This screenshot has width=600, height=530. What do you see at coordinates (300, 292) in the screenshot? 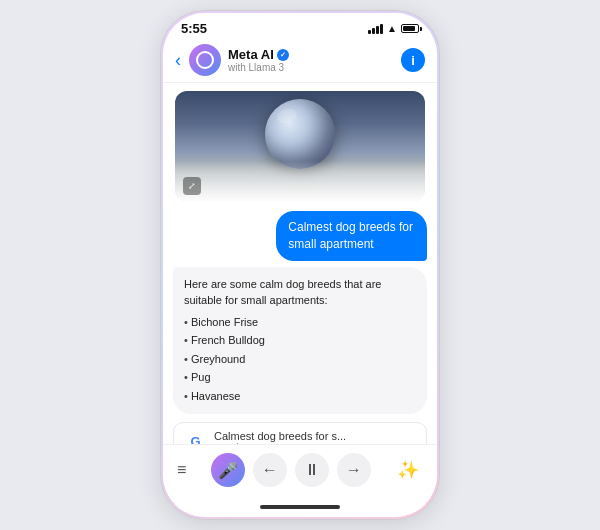
I see `ai-response-intro: Here are some calm dog breeds that are s…` at bounding box center [300, 292].